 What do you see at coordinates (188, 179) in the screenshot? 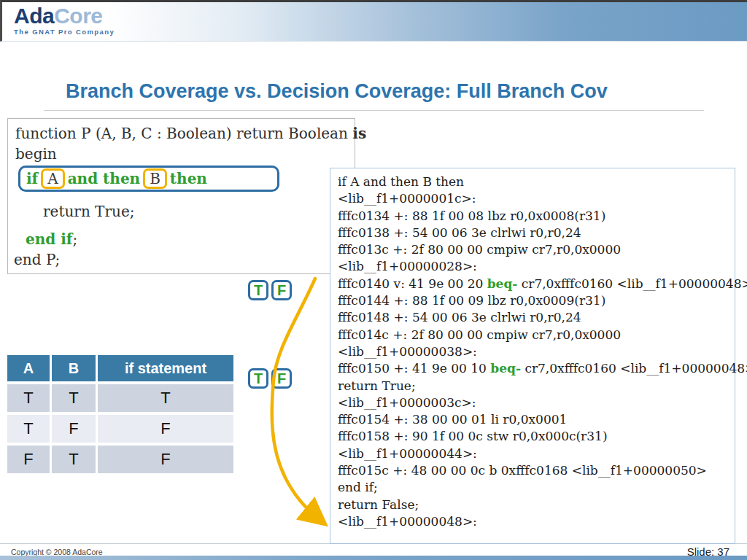
I see `keyword-then: then` at bounding box center [188, 179].